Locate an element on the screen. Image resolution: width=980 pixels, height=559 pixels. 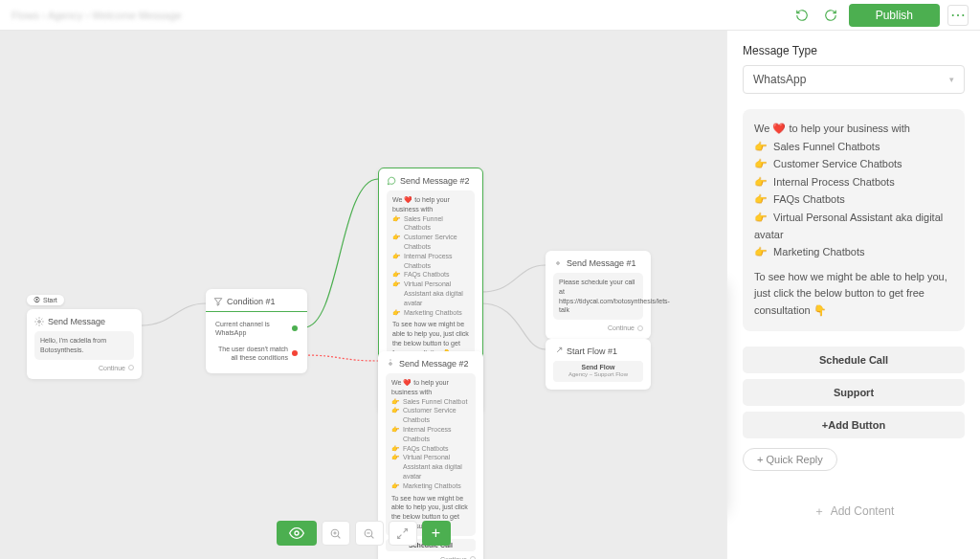
send-flow-button: Send Flow Agency – Support Flow is located at coordinates (598, 371).